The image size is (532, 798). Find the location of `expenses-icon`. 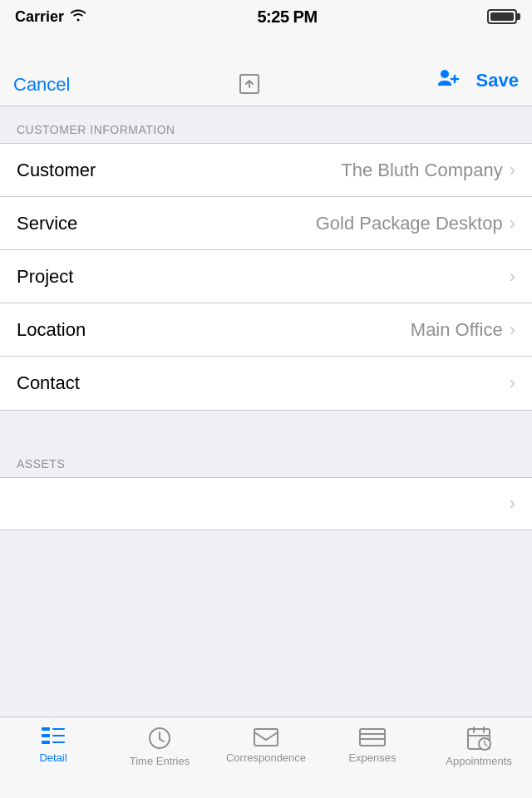

expenses-icon is located at coordinates (372, 736).